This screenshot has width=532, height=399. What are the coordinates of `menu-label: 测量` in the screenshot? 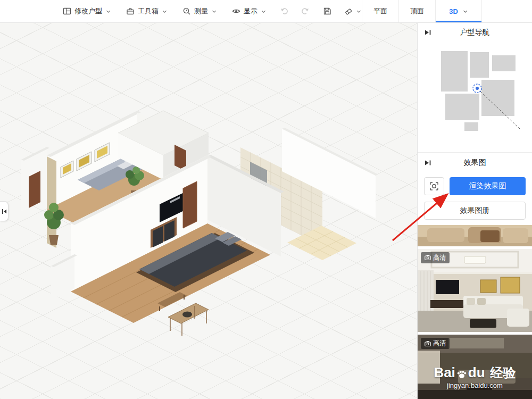 It's located at (201, 11).